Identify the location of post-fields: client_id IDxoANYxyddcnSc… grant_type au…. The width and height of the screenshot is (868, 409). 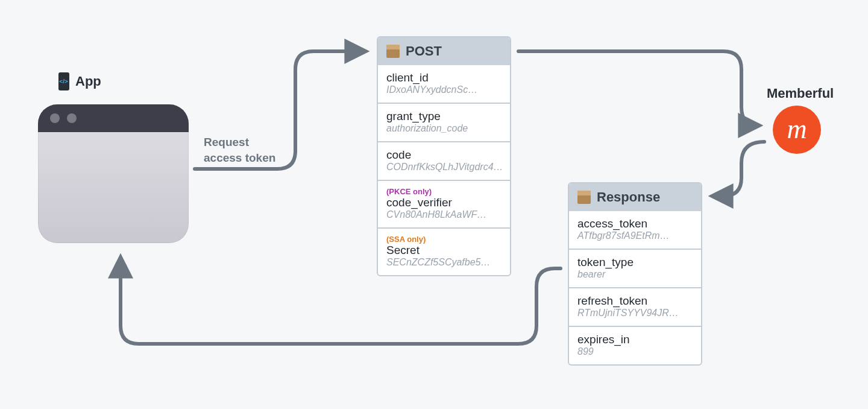
(444, 170).